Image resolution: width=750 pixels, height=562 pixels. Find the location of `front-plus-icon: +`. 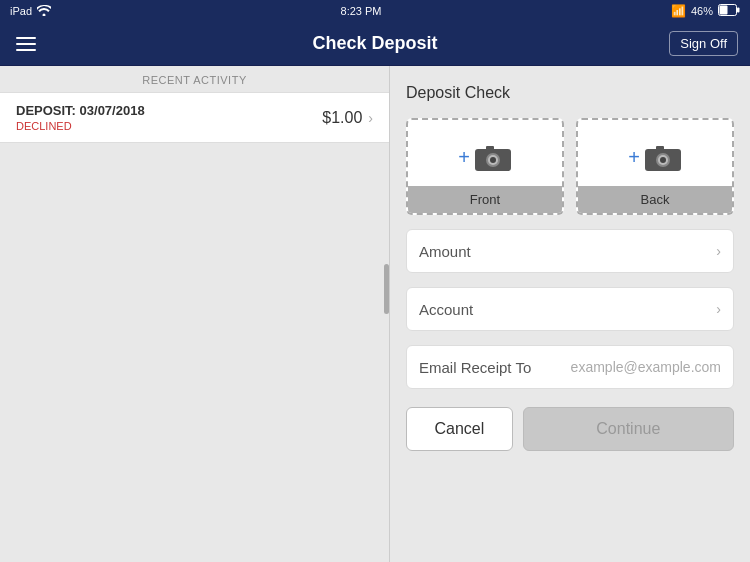

front-plus-icon: + is located at coordinates (464, 158).